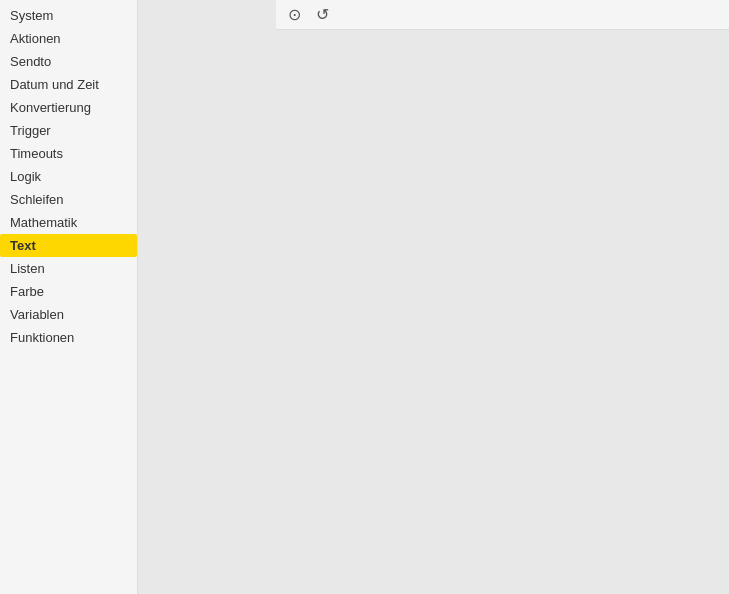 The height and width of the screenshot is (594, 729). I want to click on sidebar-item-datum-und-zeit: Datum und Zeit, so click(68, 84).